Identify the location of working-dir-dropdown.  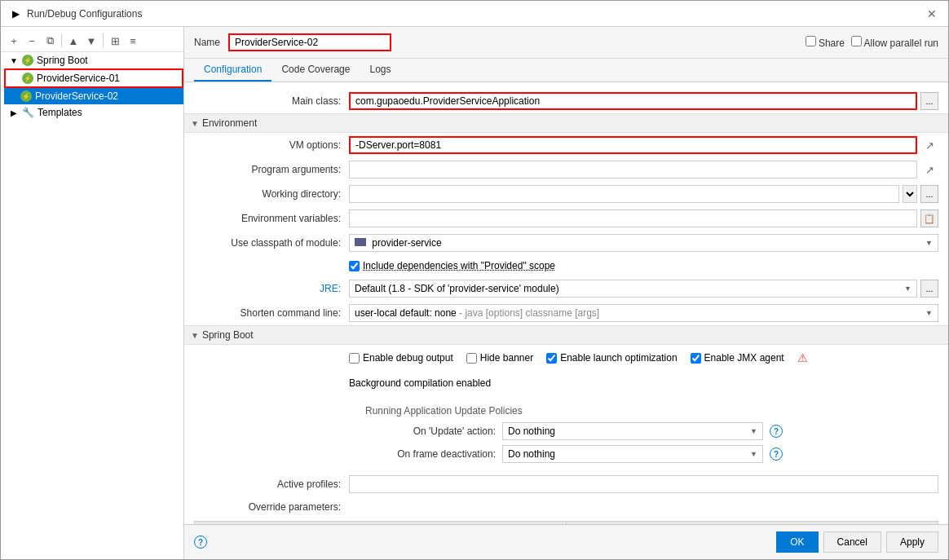
(910, 194).